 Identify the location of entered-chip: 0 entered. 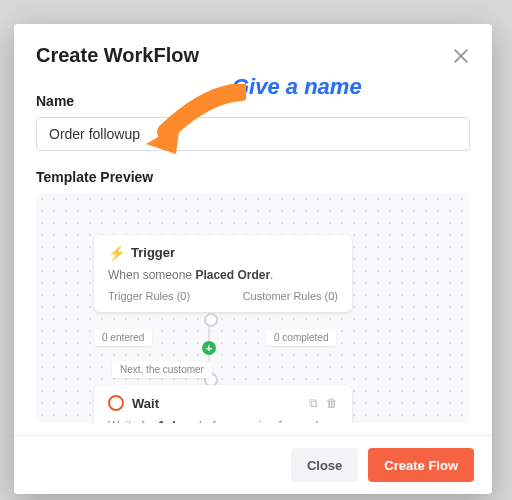
(123, 338).